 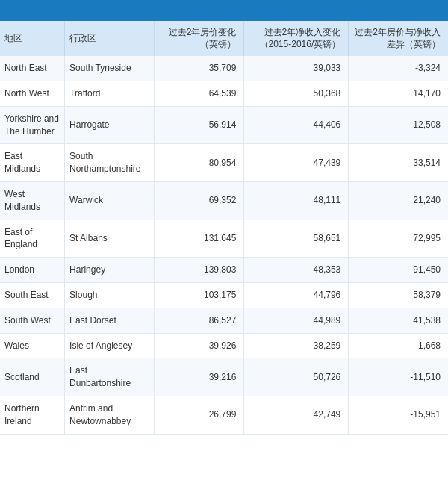 What do you see at coordinates (33, 320) in the screenshot?
I see `cell-region: South West` at bounding box center [33, 320].